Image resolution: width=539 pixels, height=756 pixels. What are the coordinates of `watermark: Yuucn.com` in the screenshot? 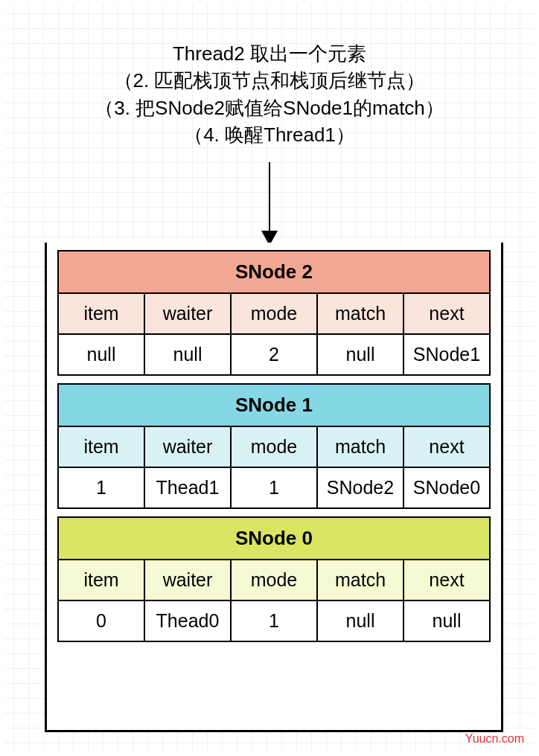 It's located at (494, 739).